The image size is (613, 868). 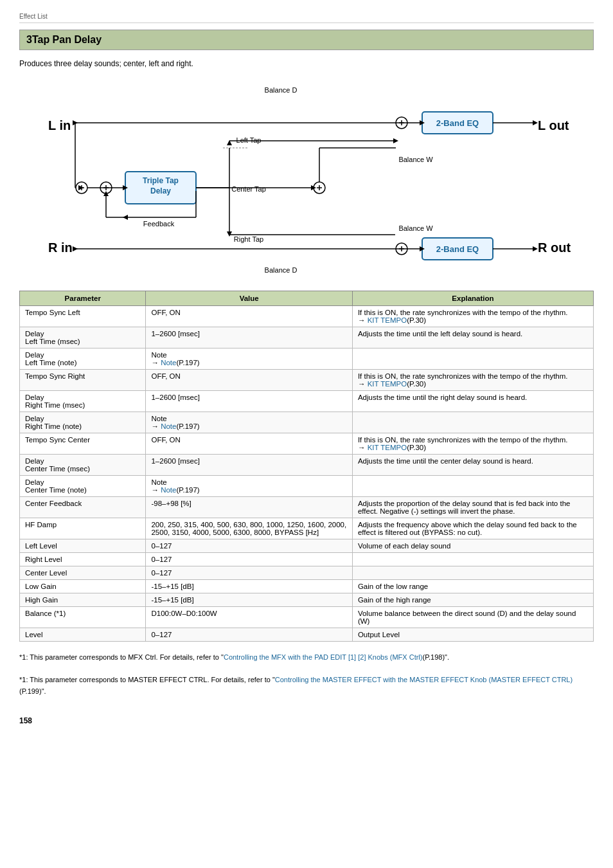 What do you see at coordinates (83, 316) in the screenshot?
I see `param-cell: Tempo Sync Left` at bounding box center [83, 316].